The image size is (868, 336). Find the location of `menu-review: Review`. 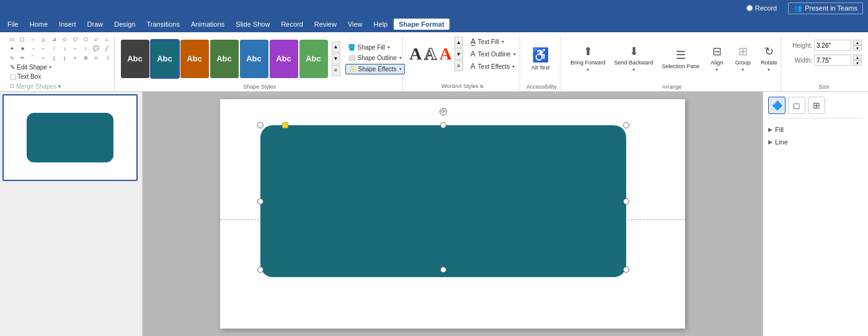

menu-review: Review is located at coordinates (326, 24).